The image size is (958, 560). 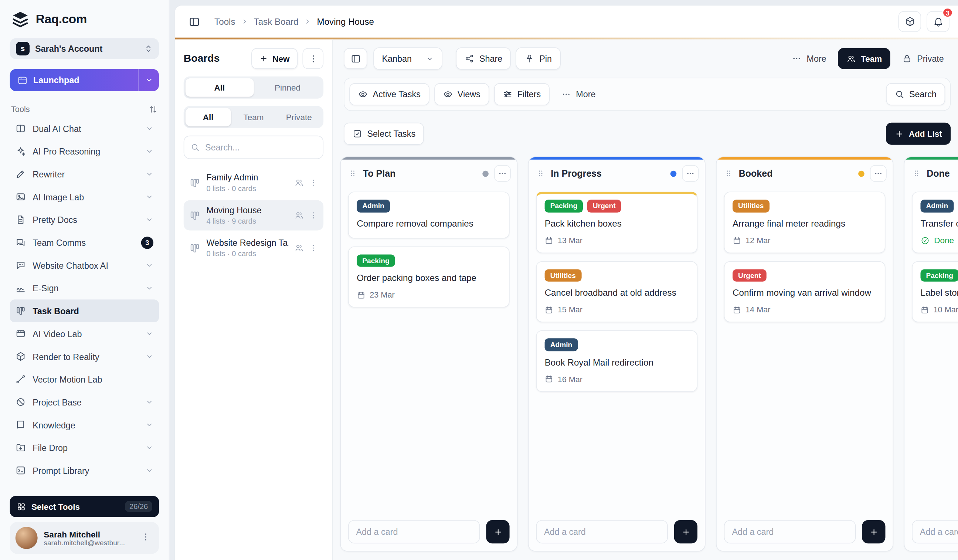 What do you see at coordinates (805, 292) in the screenshot?
I see `task-card: UrgentConfirm moving van arrival window1…` at bounding box center [805, 292].